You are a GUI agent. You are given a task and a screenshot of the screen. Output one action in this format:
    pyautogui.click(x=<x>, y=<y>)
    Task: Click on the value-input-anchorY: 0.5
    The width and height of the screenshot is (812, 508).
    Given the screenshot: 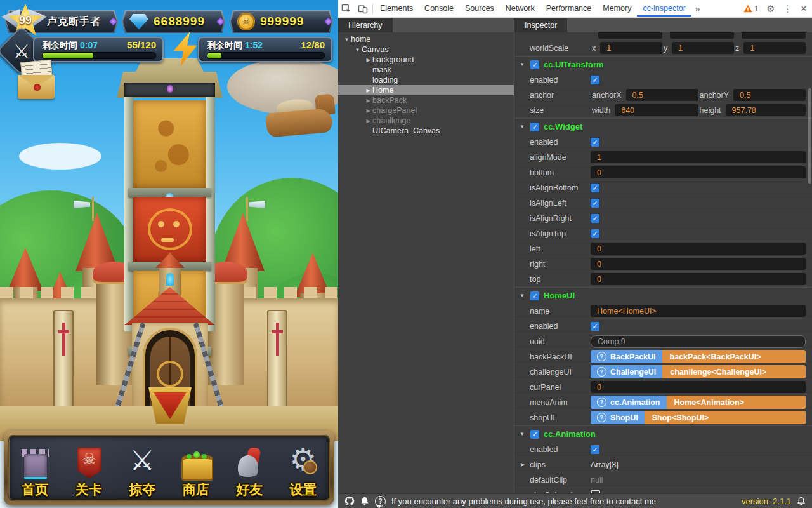 What is the action you would take?
    pyautogui.click(x=769, y=95)
    